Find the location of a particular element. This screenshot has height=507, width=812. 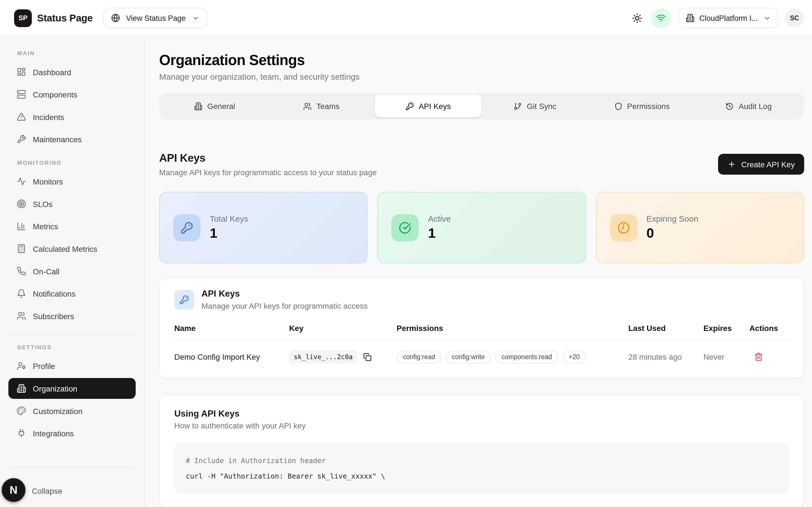

permission-chip: components:read is located at coordinates (527, 357).